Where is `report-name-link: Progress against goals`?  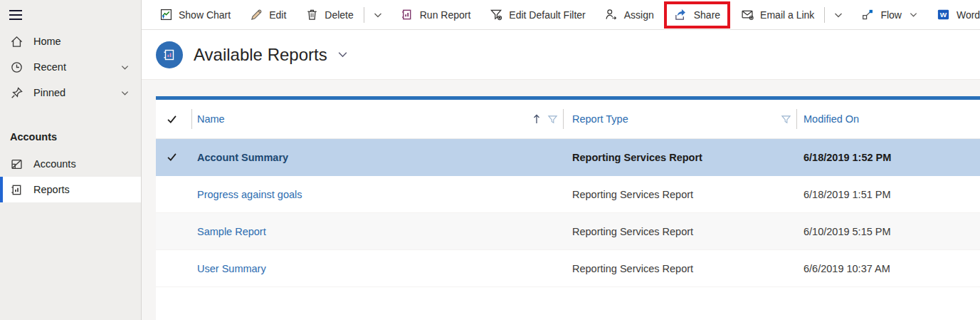
report-name-link: Progress against goals is located at coordinates (250, 195).